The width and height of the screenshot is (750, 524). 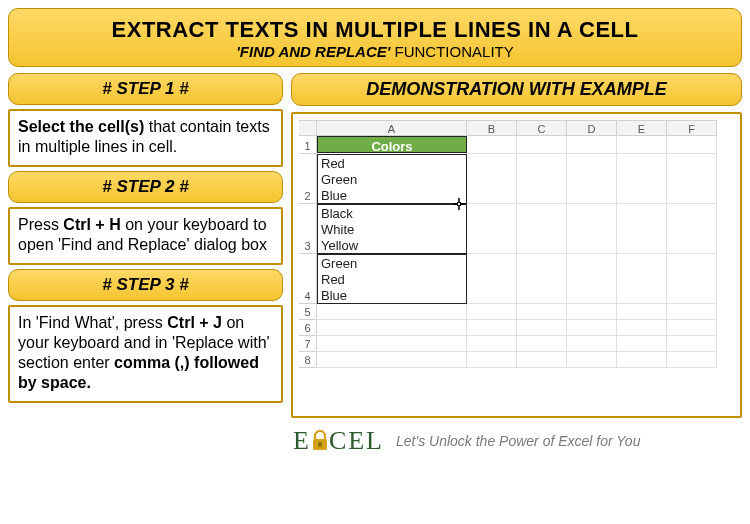 What do you see at coordinates (516, 128) in the screenshot?
I see `column-header-row: A B C D E F` at bounding box center [516, 128].